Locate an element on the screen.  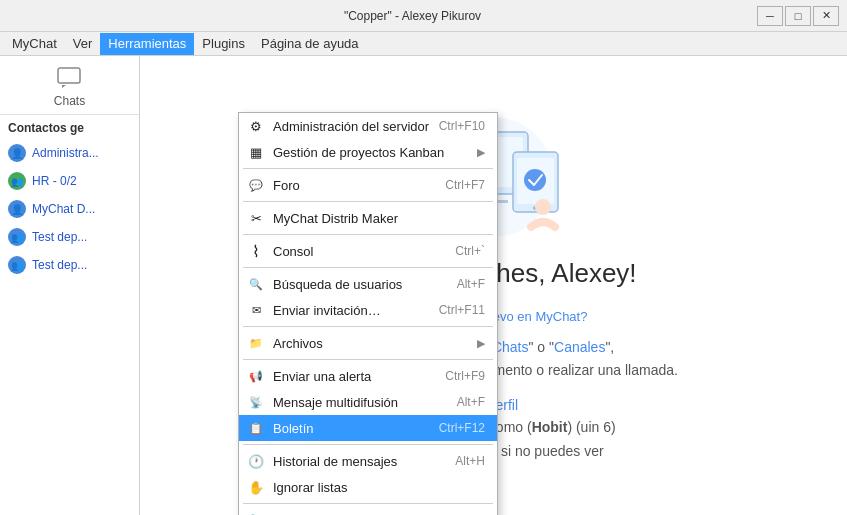
invite-label: Enviar invitación… is located at coordinates (352, 310).